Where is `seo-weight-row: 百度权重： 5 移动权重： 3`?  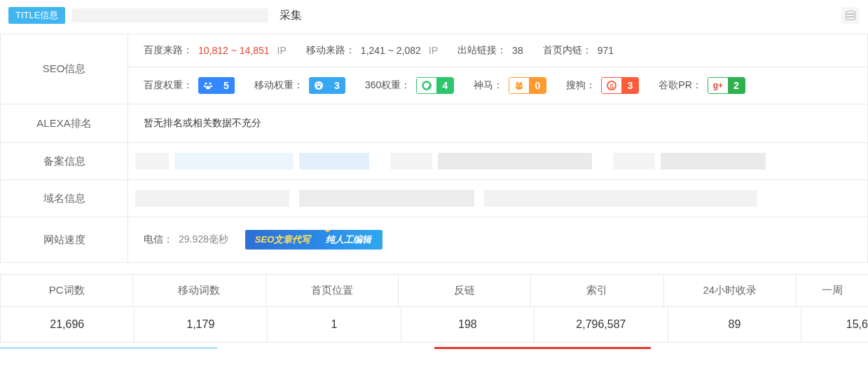
seo-weight-row: 百度权重： 5 移动权重： 3 is located at coordinates (497, 86).